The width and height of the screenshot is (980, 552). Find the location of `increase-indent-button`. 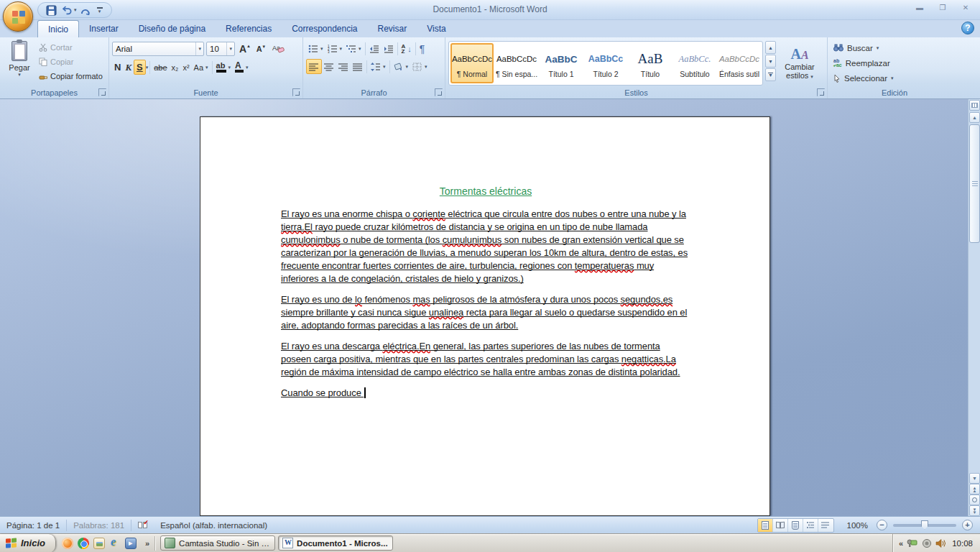

increase-indent-button is located at coordinates (389, 49).